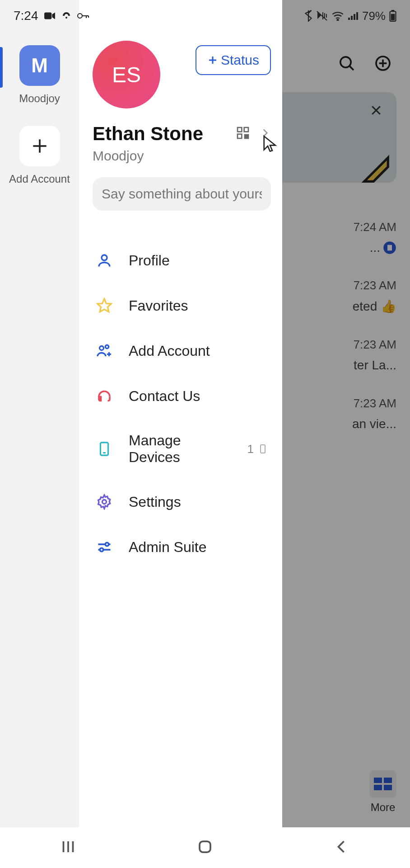  Describe the element at coordinates (182, 502) in the screenshot. I see `menu-item-settings: Settings` at that location.